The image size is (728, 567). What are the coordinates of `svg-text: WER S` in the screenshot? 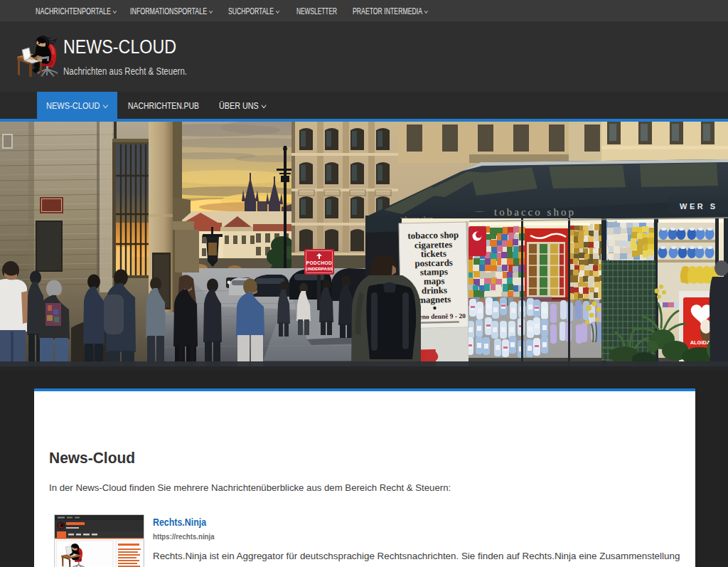 It's located at (699, 206).